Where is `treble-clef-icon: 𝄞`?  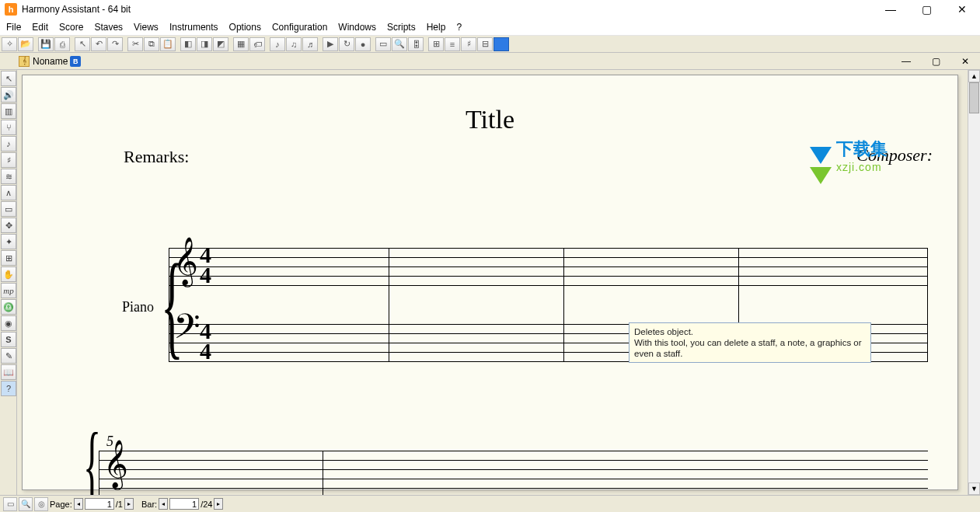
treble-clef-icon: 𝄞 is located at coordinates (116, 464).